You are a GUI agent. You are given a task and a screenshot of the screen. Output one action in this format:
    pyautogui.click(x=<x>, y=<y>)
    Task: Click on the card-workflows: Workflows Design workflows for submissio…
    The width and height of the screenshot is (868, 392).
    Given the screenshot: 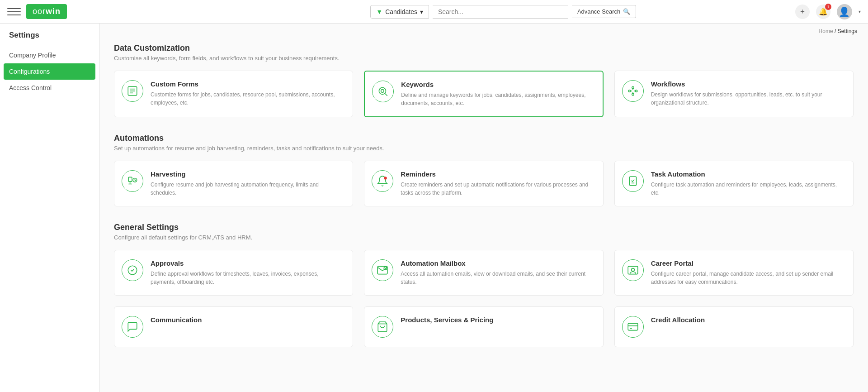 What is the action you would take?
    pyautogui.click(x=734, y=94)
    